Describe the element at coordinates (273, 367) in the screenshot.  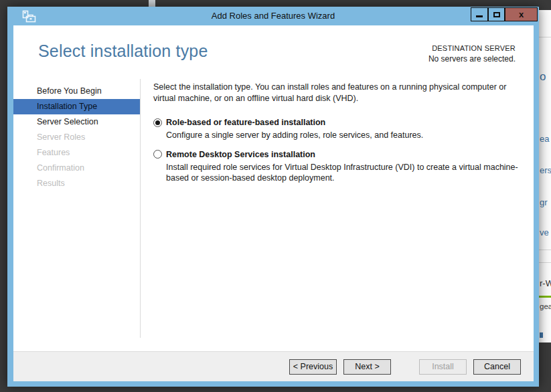
I see `wizard-footer: < Previous Next > Install Cancel` at that location.